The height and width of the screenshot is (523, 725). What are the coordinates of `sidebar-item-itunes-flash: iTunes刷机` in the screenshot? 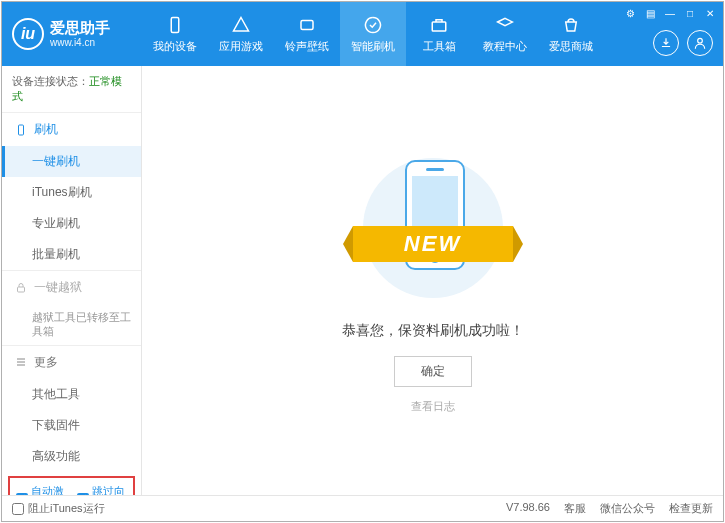 It's located at (72, 192).